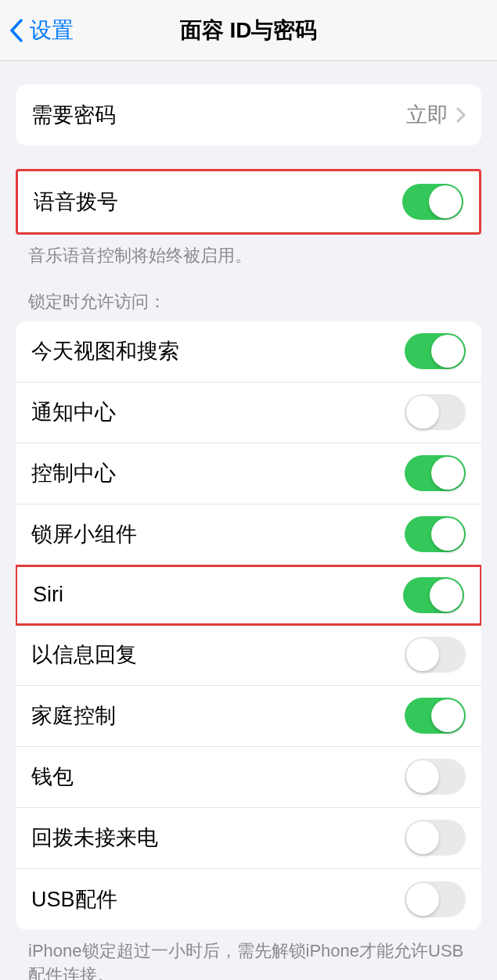 The height and width of the screenshot is (980, 497). I want to click on require-passcode-value: 立即, so click(427, 115).